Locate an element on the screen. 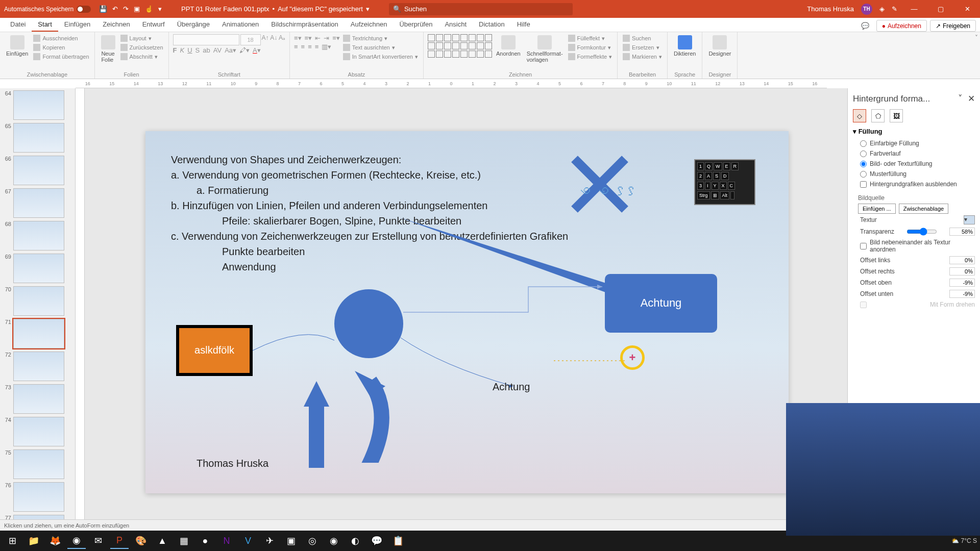 This screenshot has height=551, width=980. orange-rect: aslkdfölk is located at coordinates (214, 350).